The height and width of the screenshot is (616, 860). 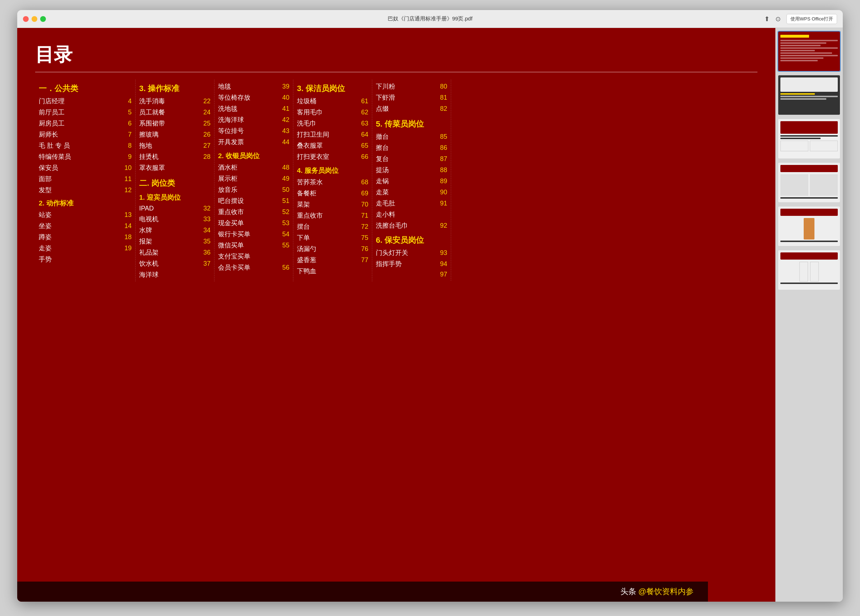 What do you see at coordinates (333, 146) in the screenshot?
I see `list-item: 叠衣服罩 65` at bounding box center [333, 146].